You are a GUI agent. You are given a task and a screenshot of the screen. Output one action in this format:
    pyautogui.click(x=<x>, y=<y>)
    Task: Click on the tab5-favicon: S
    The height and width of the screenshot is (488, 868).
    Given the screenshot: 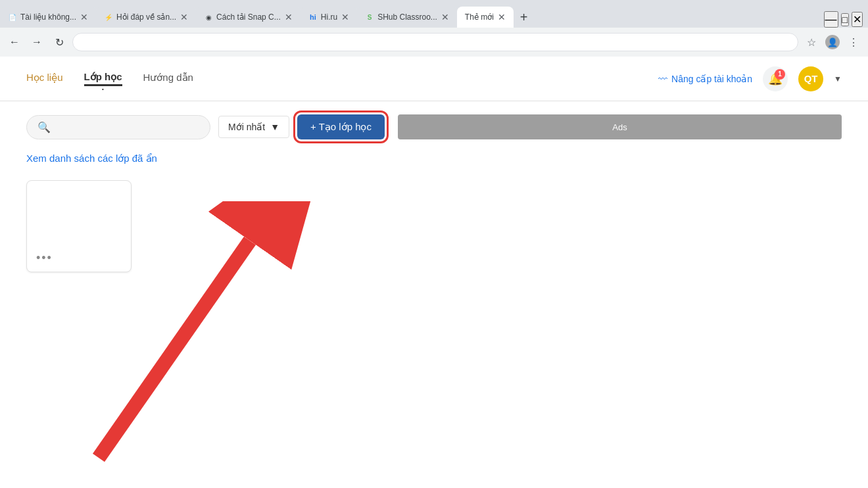 What is the action you would take?
    pyautogui.click(x=370, y=17)
    